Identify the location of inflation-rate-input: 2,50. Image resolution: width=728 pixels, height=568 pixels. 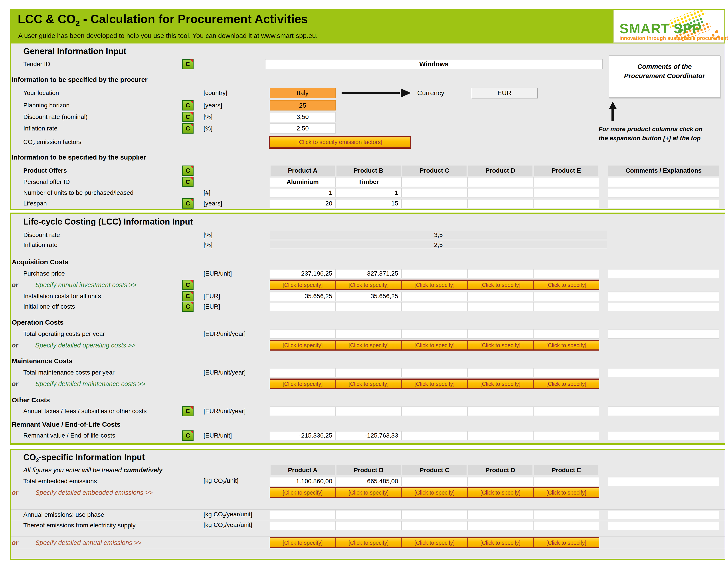
(303, 129).